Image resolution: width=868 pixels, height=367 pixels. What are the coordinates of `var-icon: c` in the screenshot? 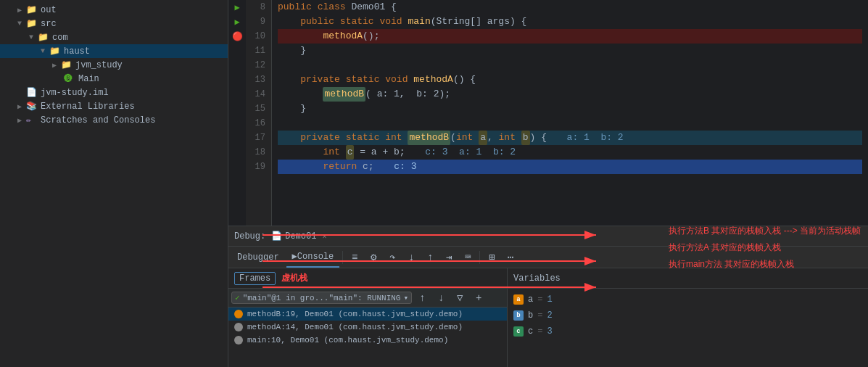 It's located at (518, 331).